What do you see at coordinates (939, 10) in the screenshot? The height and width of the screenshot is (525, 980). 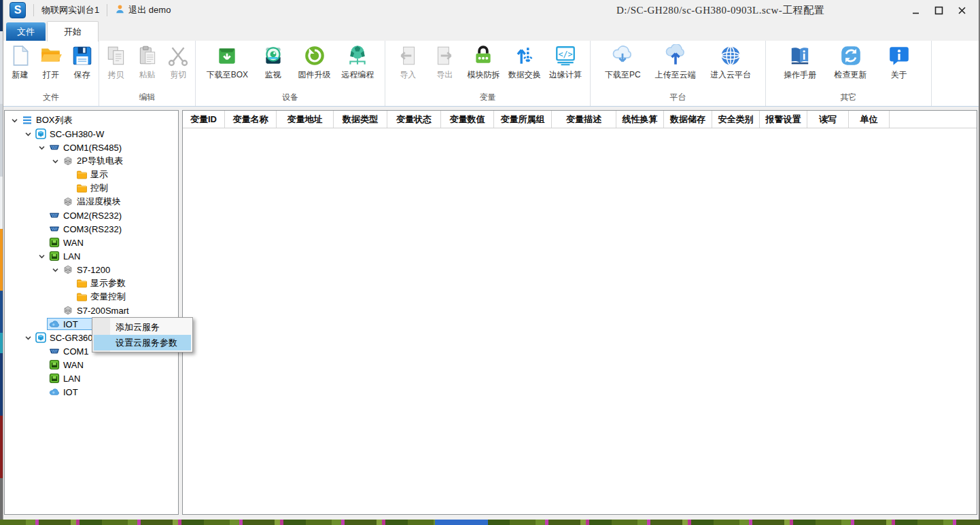 I see `maximize-icon` at bounding box center [939, 10].